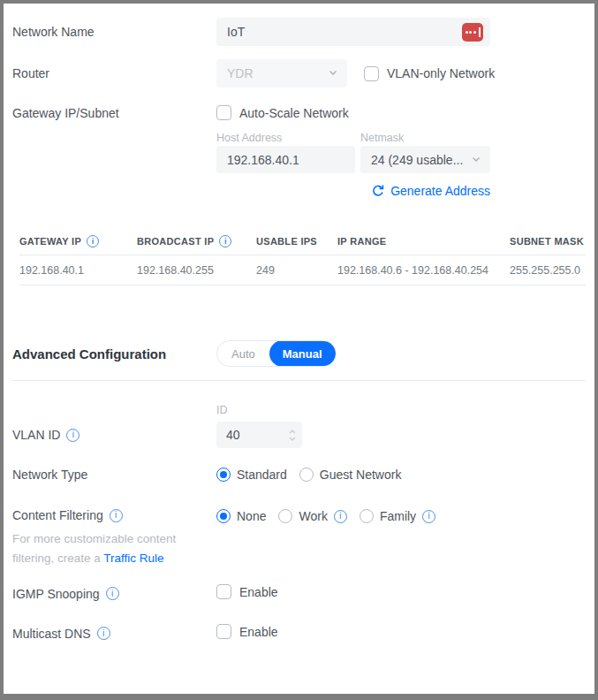 The height and width of the screenshot is (700, 598). What do you see at coordinates (196, 270) in the screenshot?
I see `cell-broadcast-ip: 192.168.40.255` at bounding box center [196, 270].